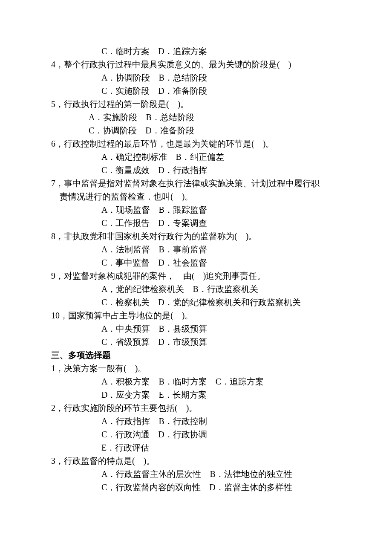 This screenshot has height=555, width=392. Describe the element at coordinates (196, 210) in the screenshot. I see `q7-options-ab: A．现场监督 B．跟踪监督` at that location.